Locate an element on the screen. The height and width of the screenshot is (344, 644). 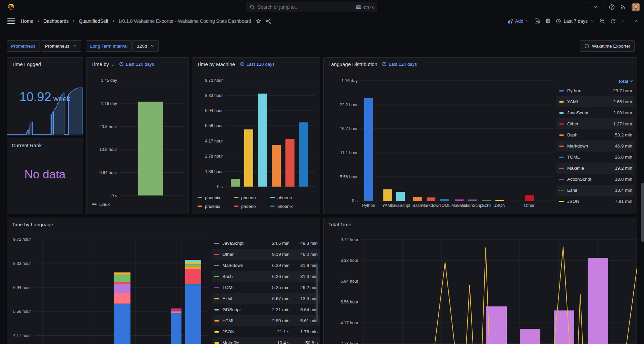
legend-row-Makefile: Makefile10.4 s50.6 s is located at coordinates (266, 341).